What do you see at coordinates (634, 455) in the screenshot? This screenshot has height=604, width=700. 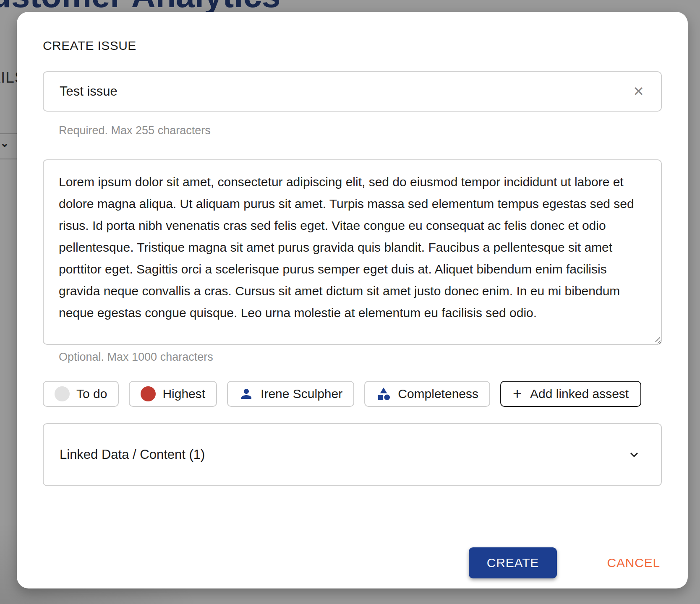 I see `chevron-down-icon` at bounding box center [634, 455].